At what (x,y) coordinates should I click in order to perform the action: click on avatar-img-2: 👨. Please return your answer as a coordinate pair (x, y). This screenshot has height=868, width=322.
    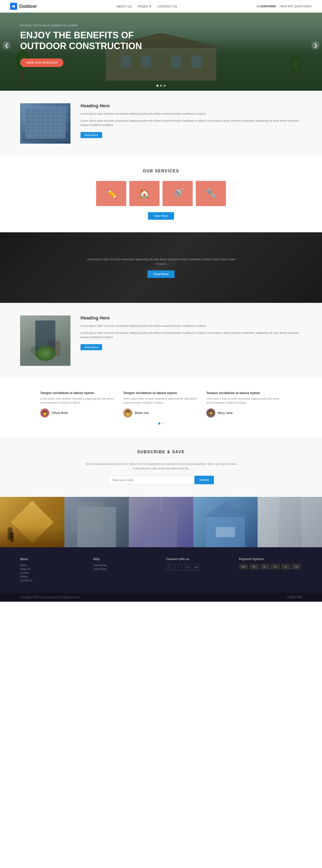
    Looking at the image, I should click on (128, 413).